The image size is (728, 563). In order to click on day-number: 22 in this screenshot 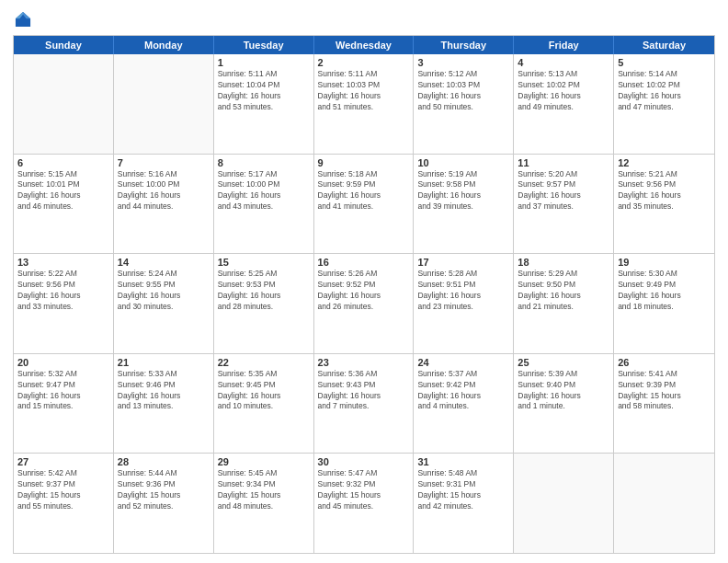, I will do `click(264, 362)`.